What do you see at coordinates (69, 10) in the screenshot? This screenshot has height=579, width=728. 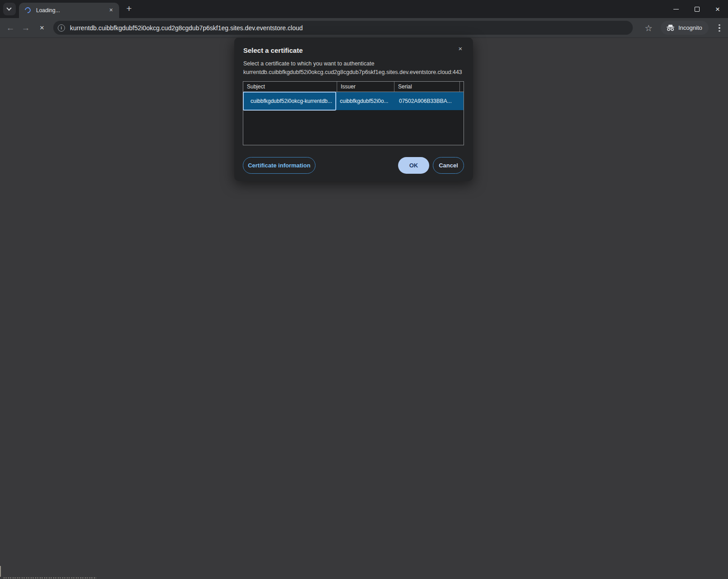 I see `tab-loading: Loading... ×` at bounding box center [69, 10].